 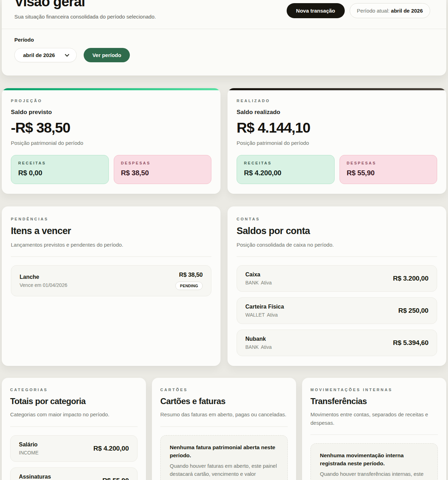 I want to click on projection-expense-box: DESPESAS R$ 38,50, so click(x=163, y=169).